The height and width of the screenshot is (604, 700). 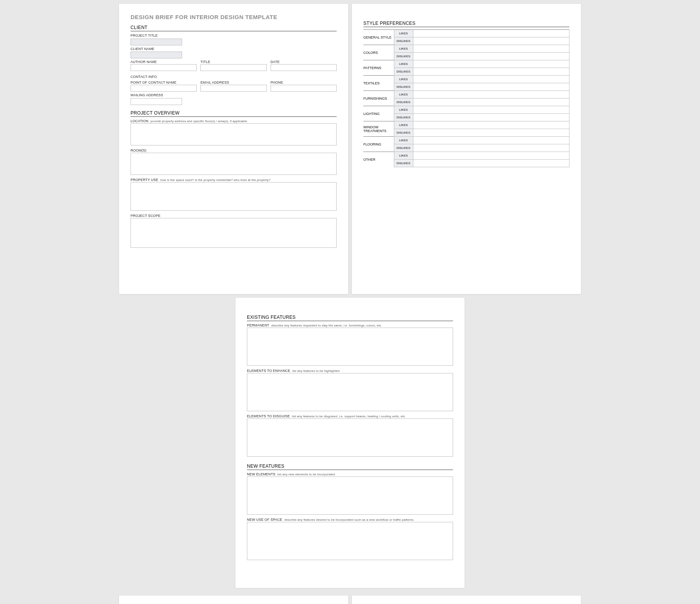 I want to click on input-colors-dislikes, so click(x=491, y=57).